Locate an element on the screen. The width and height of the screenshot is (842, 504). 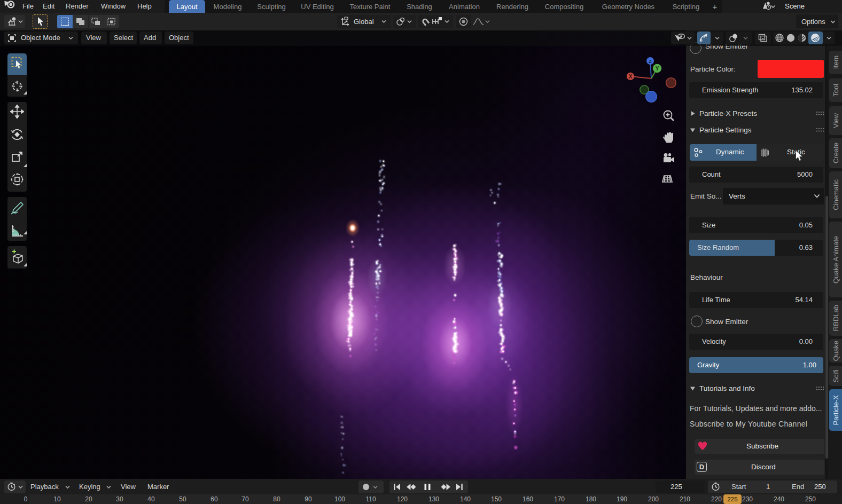
svg-text: Z is located at coordinates (650, 61).